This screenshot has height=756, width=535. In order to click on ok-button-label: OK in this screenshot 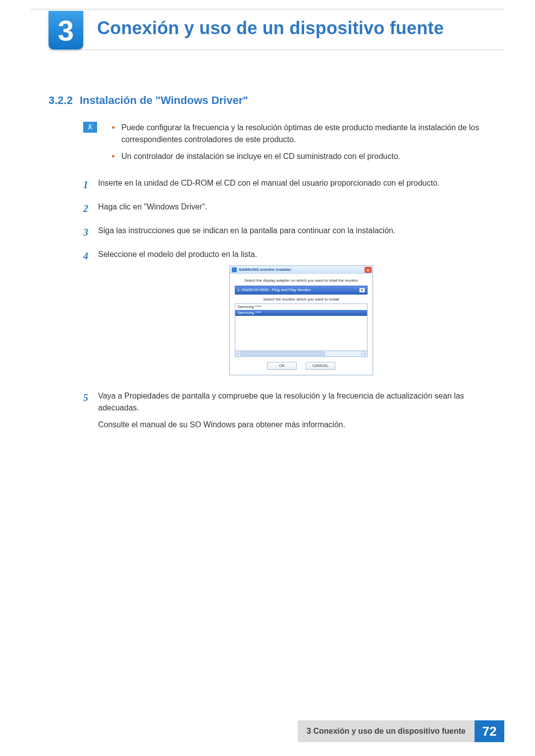, I will do `click(282, 366)`.